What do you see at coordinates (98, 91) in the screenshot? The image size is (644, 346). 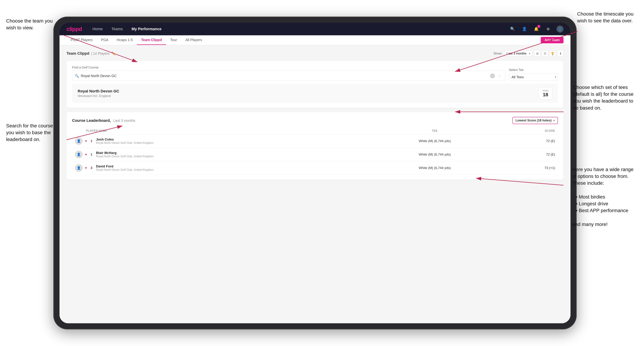 I see `course-result-name: Royal North Devon GC` at bounding box center [98, 91].